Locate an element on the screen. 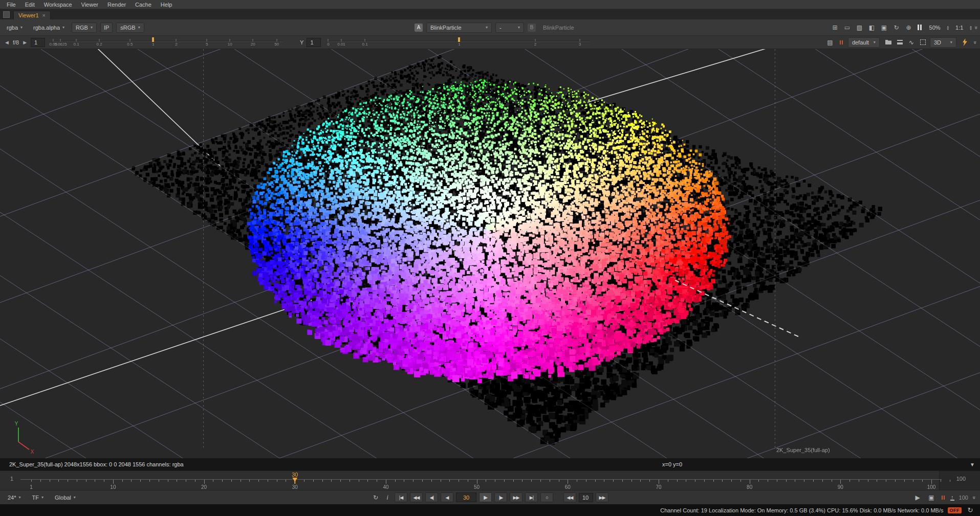  display-mode-select: RGB▾ is located at coordinates (84, 28).